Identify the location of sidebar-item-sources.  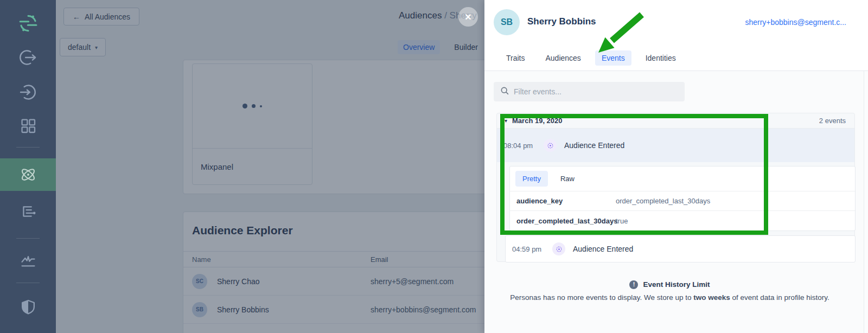
(28, 57).